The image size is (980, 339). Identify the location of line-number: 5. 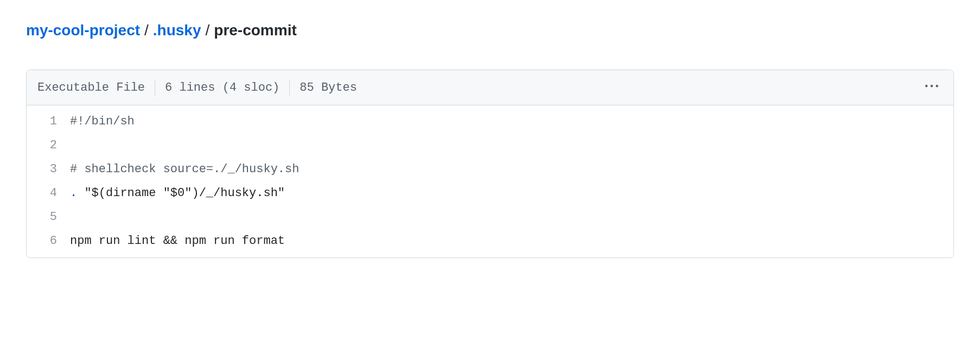
(48, 217).